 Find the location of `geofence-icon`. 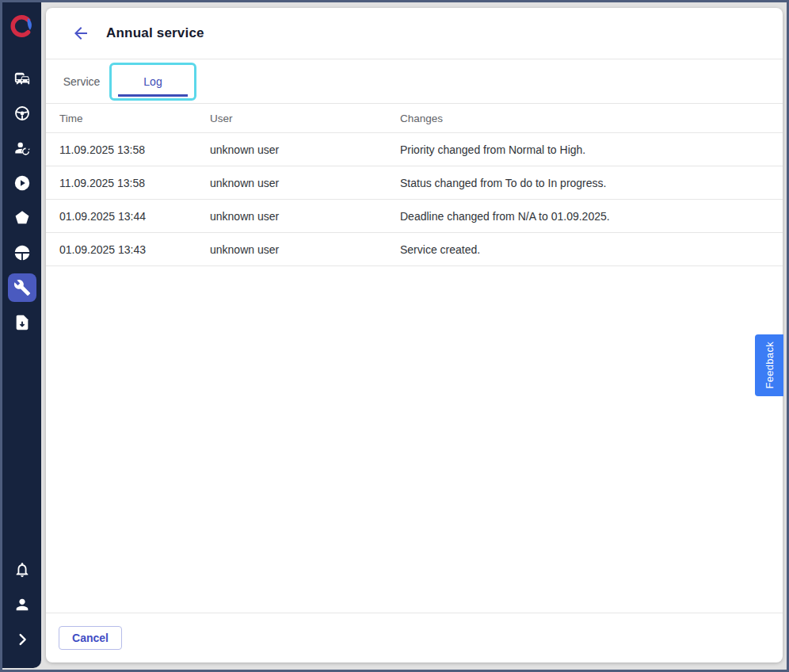

geofence-icon is located at coordinates (22, 218).